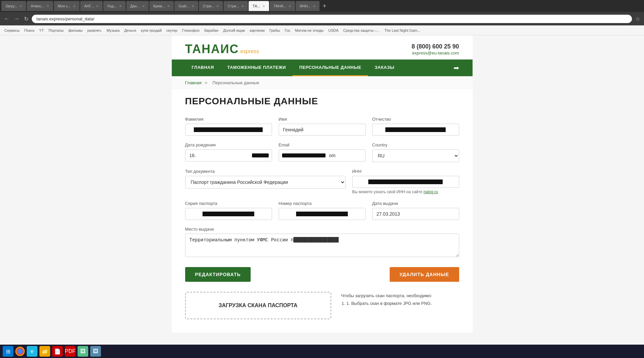  Describe the element at coordinates (229, 119) in the screenshot. I see `label-lastname: Фамилия` at that location.